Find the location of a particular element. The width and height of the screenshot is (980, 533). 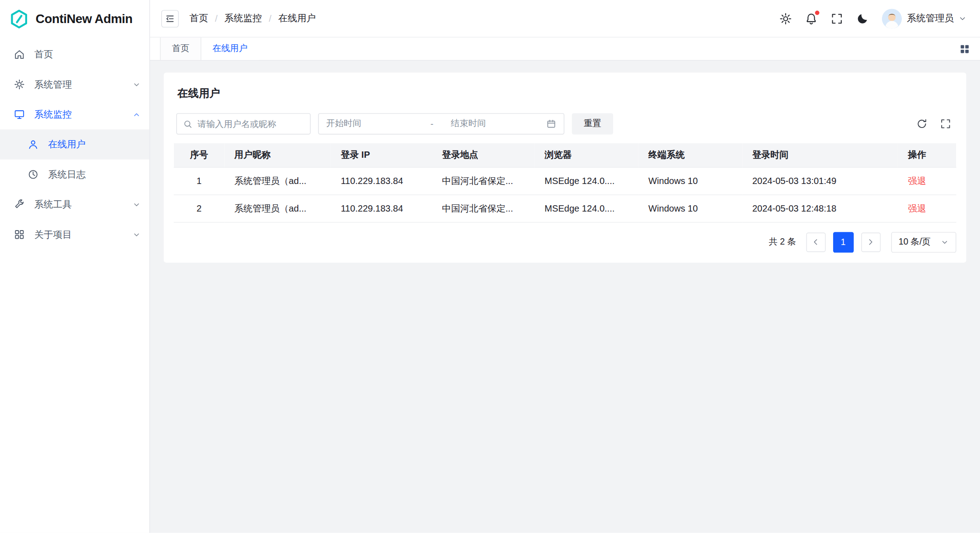

column-header-location: 登录地点 is located at coordinates (483, 156).